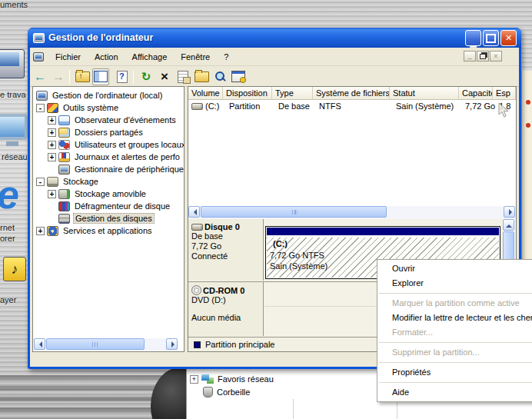 Image resolution: width=532 pixels, height=419 pixels. What do you see at coordinates (274, 38) in the screenshot?
I see `title-bar: Gestion de l'ordinateur ▁ ✕` at bounding box center [274, 38].